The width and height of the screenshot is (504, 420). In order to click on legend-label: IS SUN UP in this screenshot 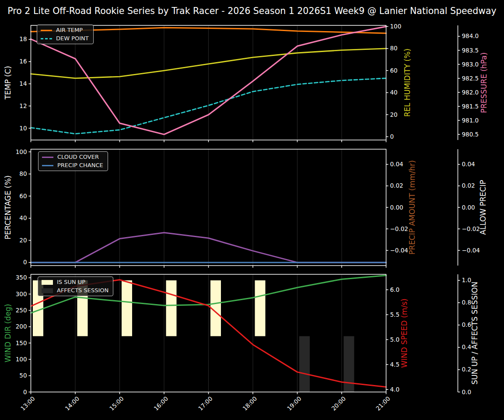, I will do `click(71, 282)`.